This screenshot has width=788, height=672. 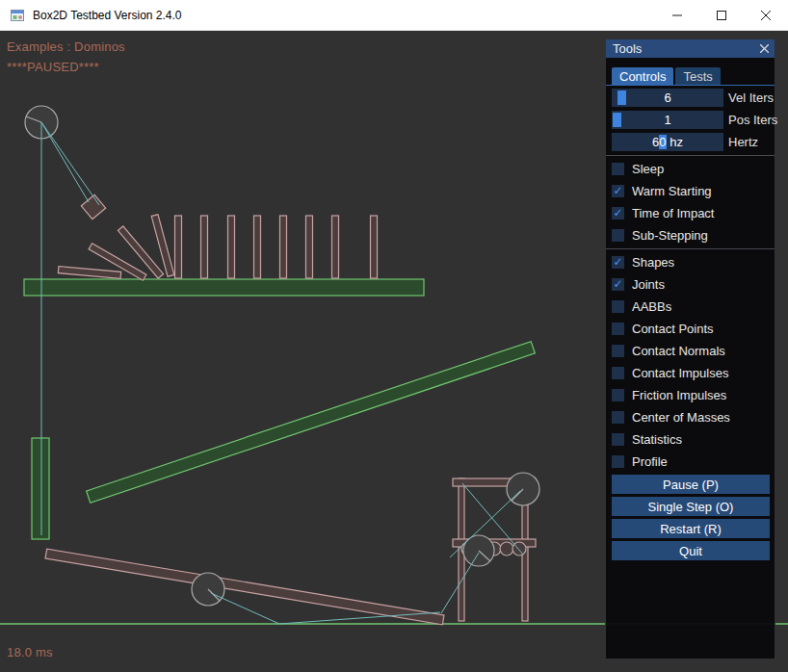 I want to click on frame-time-label: 18.0 ms, so click(x=30, y=653).